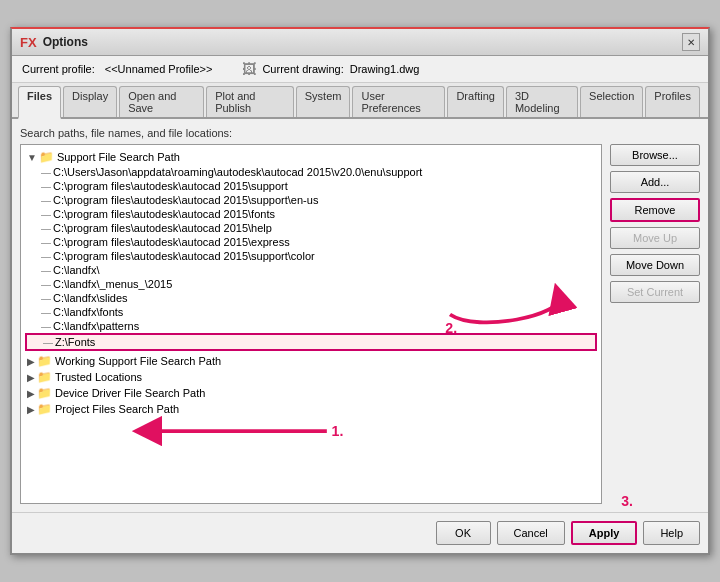  What do you see at coordinates (250, 102) in the screenshot?
I see `tab-plot-publish: Plot and Publish` at bounding box center [250, 102].